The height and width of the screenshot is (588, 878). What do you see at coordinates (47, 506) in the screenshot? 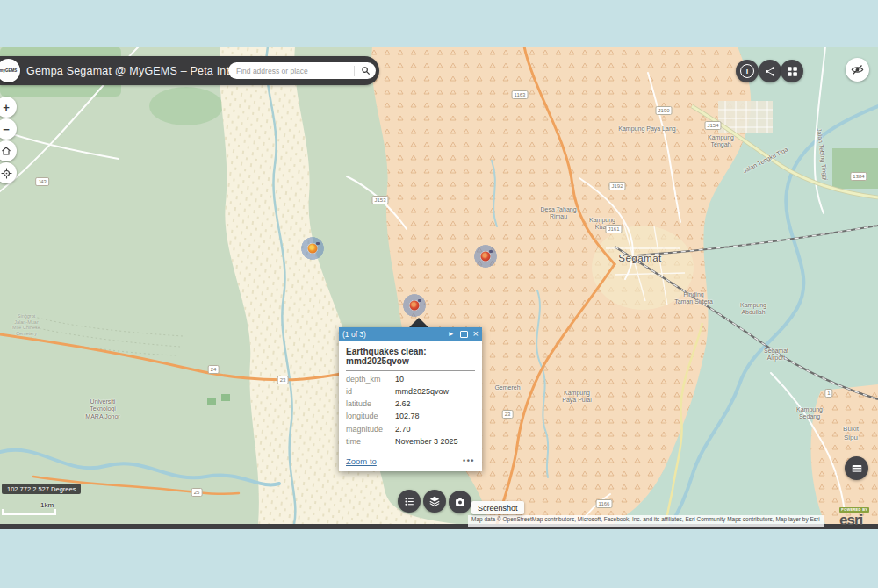
I see `scale-label: 1km` at bounding box center [47, 506].